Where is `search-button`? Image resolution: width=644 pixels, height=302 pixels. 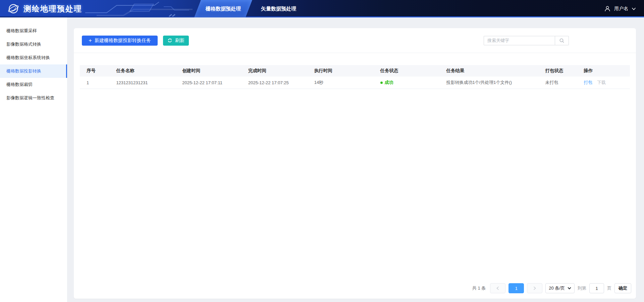 search-button is located at coordinates (562, 41).